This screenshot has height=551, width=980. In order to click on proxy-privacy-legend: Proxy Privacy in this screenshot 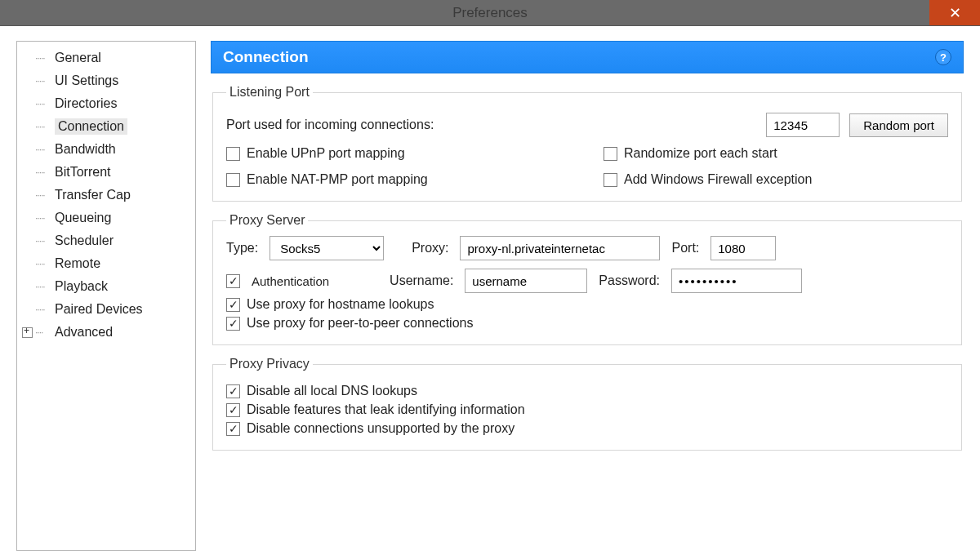, I will do `click(270, 364)`.